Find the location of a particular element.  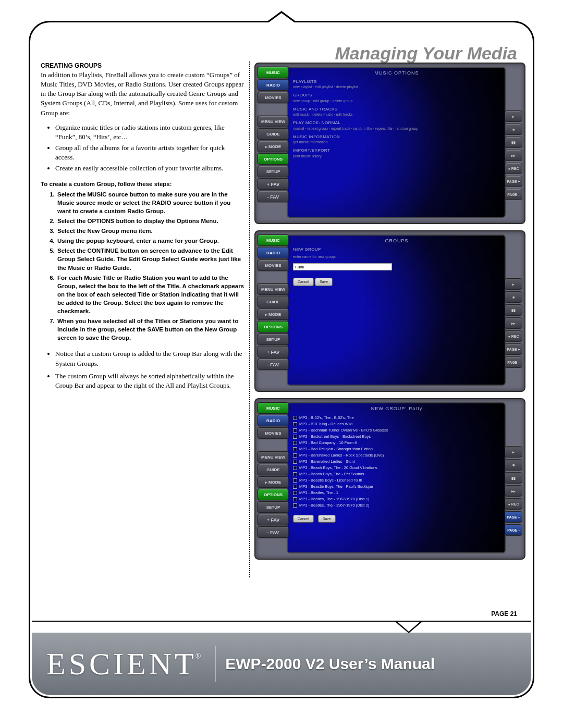

track-row: MP3 - Barenaked Ladies - Rock Spectacle … is located at coordinates (397, 455).